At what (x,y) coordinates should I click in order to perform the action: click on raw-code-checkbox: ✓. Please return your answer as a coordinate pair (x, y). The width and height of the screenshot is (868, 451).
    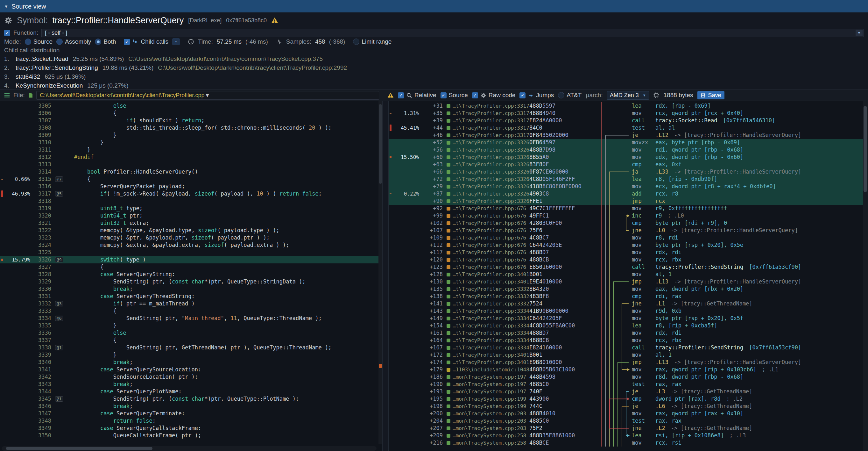
    Looking at the image, I should click on (475, 95).